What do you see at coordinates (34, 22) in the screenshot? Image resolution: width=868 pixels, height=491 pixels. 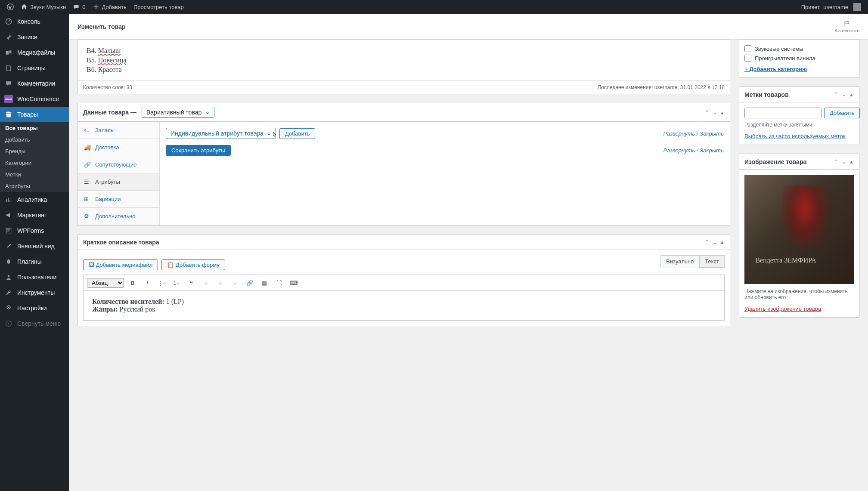 I see `menu-dashboard: Консоль` at bounding box center [34, 22].